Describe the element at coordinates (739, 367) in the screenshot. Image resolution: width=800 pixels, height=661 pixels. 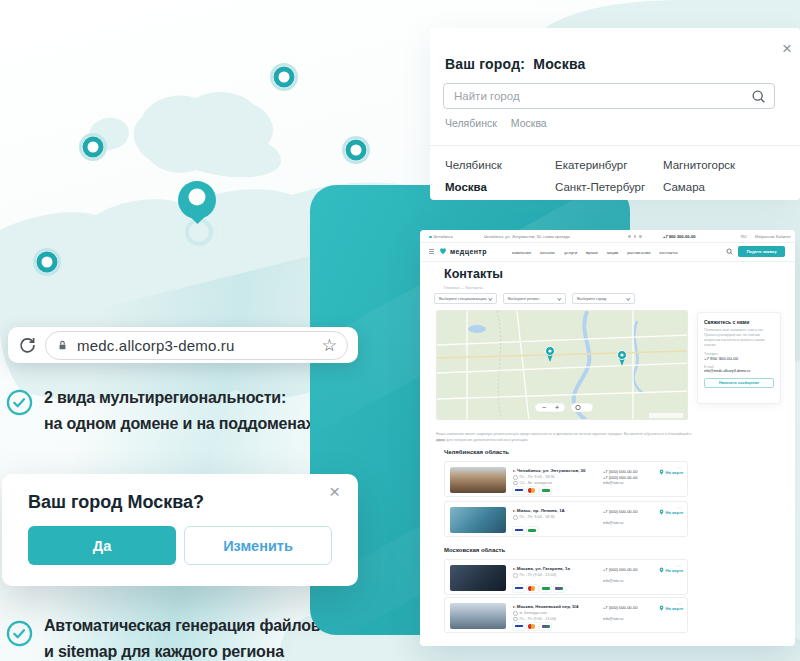
I see `email-label: E-mail` at that location.